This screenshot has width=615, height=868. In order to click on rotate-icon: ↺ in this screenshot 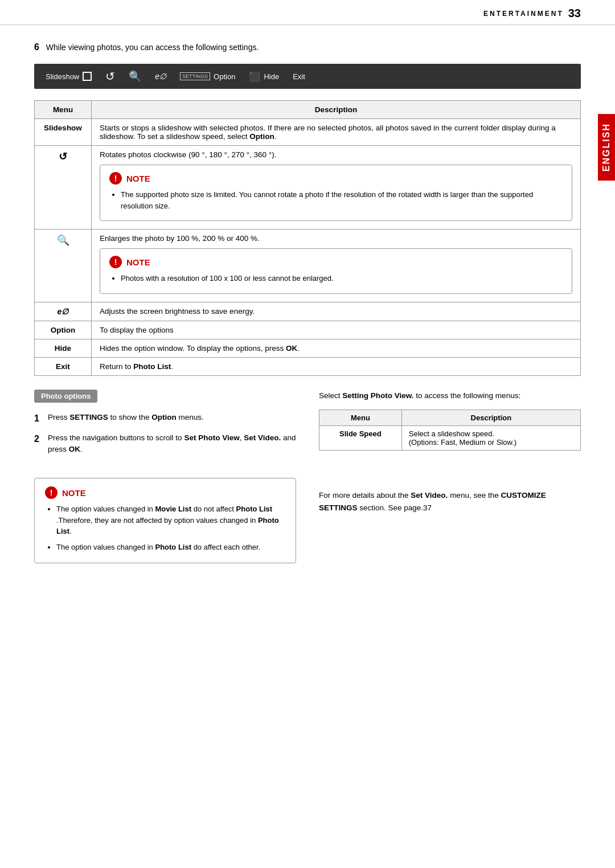, I will do `click(110, 76)`.